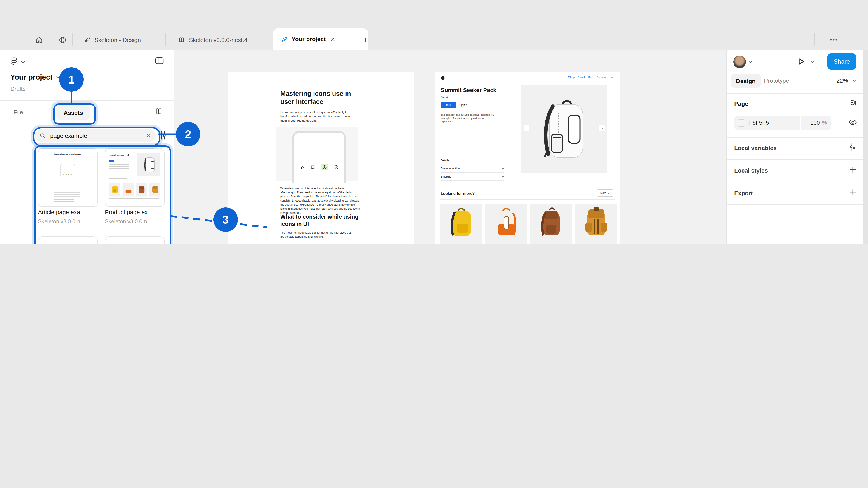 This screenshot has width=868, height=488. I want to click on play-icon, so click(801, 61).